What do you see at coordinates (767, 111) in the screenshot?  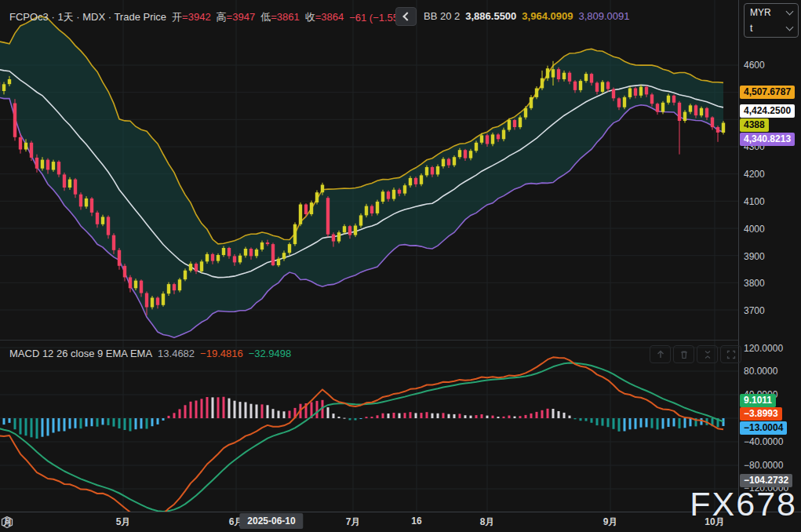 I see `bb-basis-badge: 4,424.2500` at bounding box center [767, 111].